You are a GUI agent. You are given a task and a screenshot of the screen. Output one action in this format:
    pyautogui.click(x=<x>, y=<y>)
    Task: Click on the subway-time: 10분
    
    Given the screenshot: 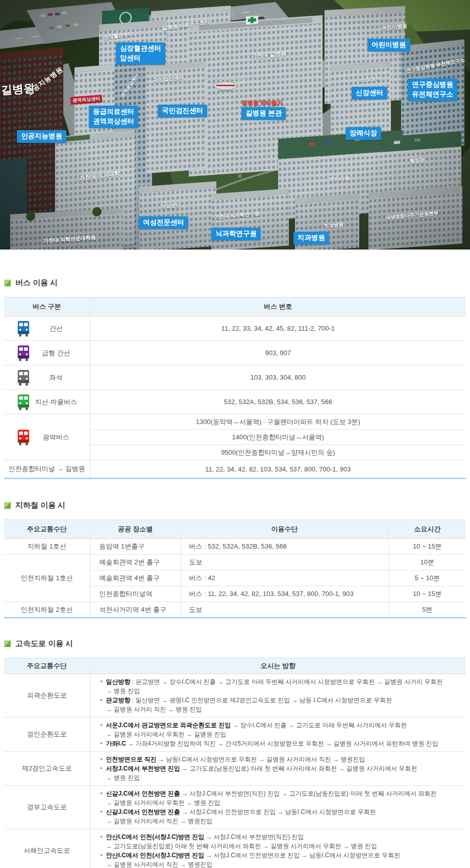 What is the action you would take?
    pyautogui.click(x=427, y=562)
    